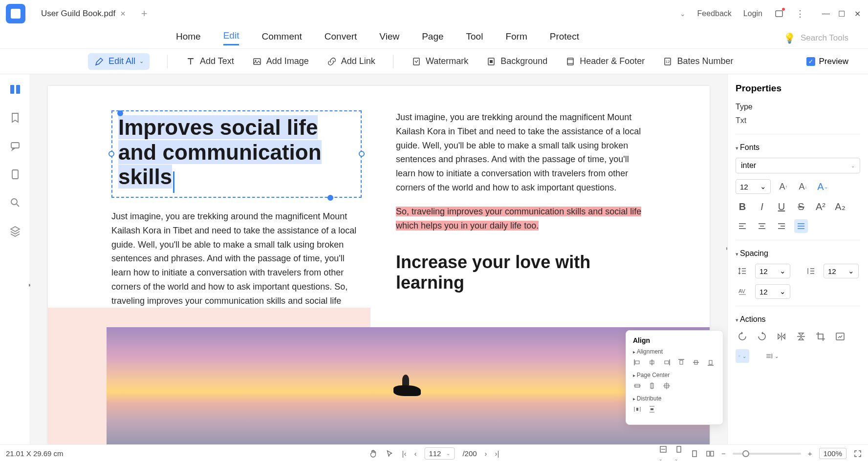  What do you see at coordinates (762, 207) in the screenshot?
I see `italic-icon: I` at bounding box center [762, 207].